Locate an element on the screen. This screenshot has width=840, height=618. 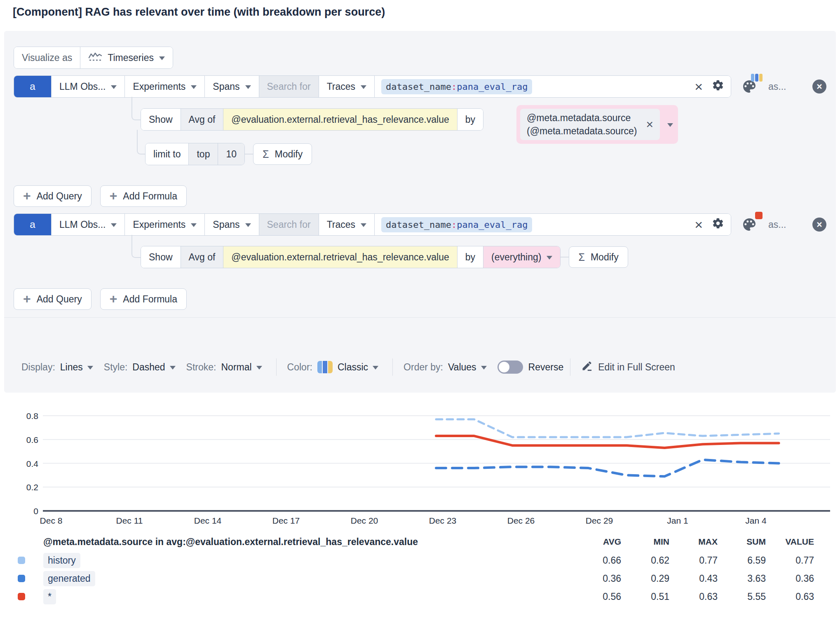
sigma-icon: Σ is located at coordinates (265, 154).